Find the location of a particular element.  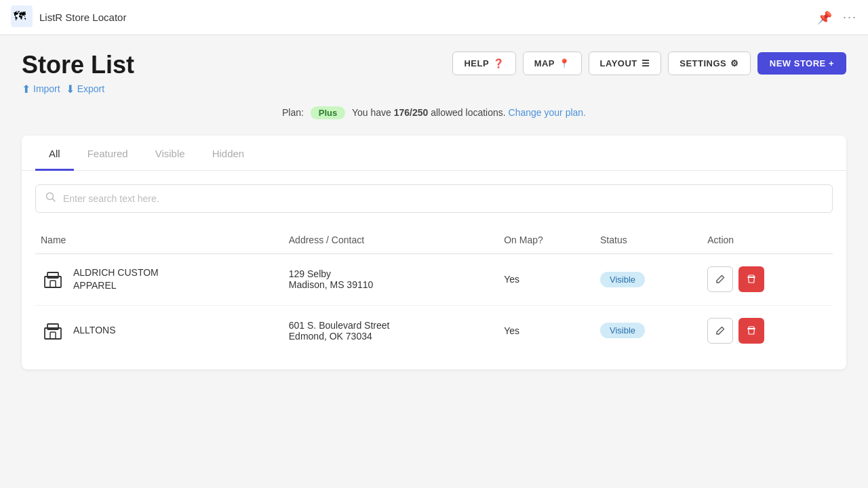

new-store-button: NEW STORE + is located at coordinates (802, 64).